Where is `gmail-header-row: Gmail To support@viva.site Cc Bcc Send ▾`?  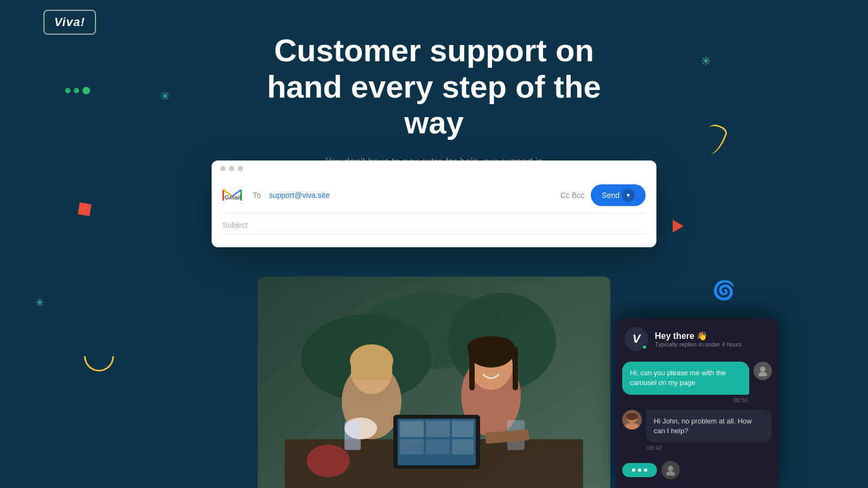
gmail-header-row: Gmail To support@viva.site Cc Bcc Send ▾ is located at coordinates (434, 195).